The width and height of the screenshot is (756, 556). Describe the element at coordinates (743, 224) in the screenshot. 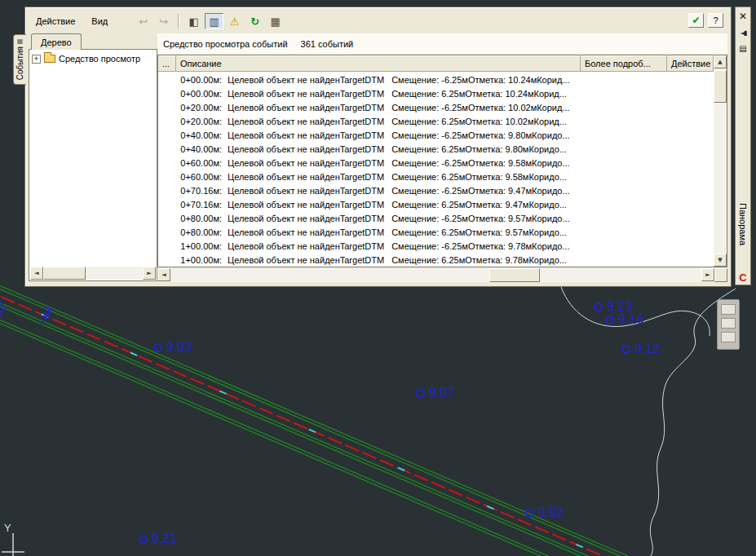

I see `panorama-title: Панорама` at that location.